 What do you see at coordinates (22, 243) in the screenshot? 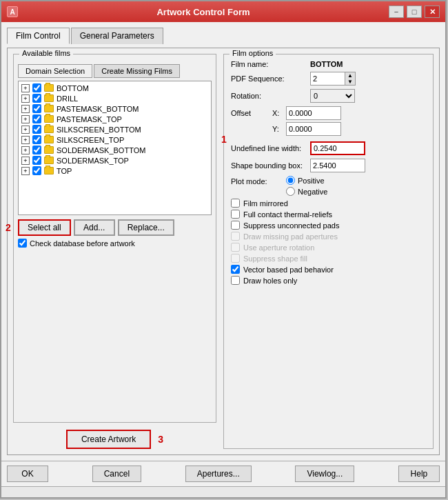
I see `check-database-checkbox` at bounding box center [22, 243].